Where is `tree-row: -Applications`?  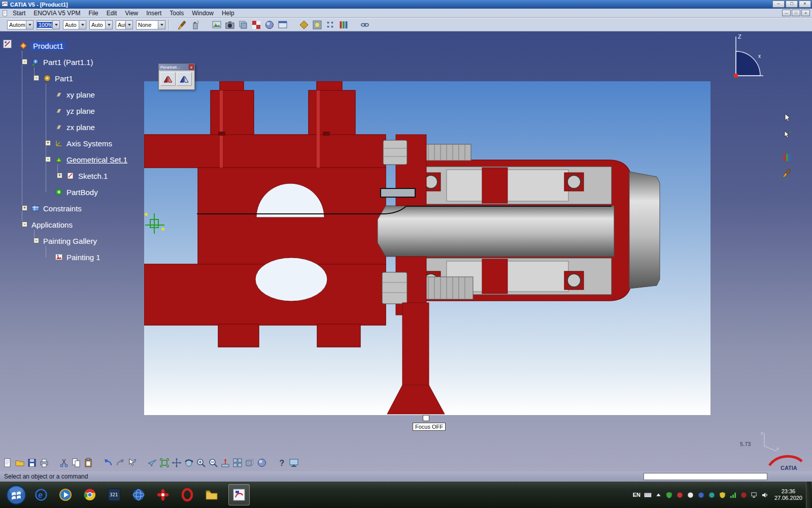 tree-row: -Applications is located at coordinates (52, 225).